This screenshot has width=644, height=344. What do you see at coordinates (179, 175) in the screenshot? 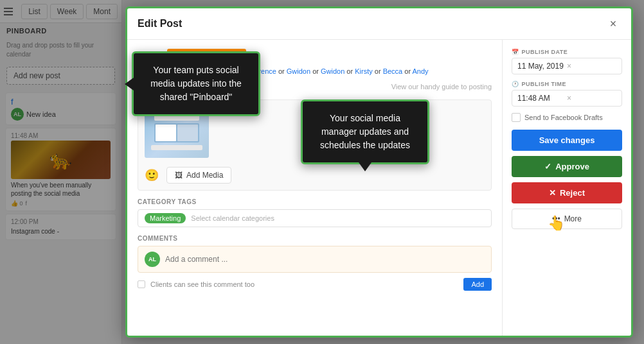
I see `image-icon: 🖼` at bounding box center [179, 175].